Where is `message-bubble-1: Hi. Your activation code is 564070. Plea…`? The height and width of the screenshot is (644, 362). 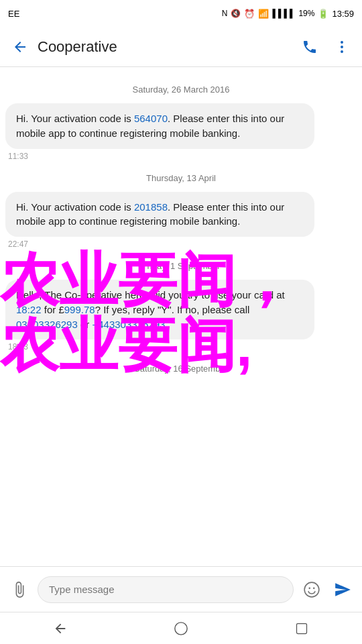 message-bubble-1: Hi. Your activation code is 564070. Plea… is located at coordinates (160, 126).